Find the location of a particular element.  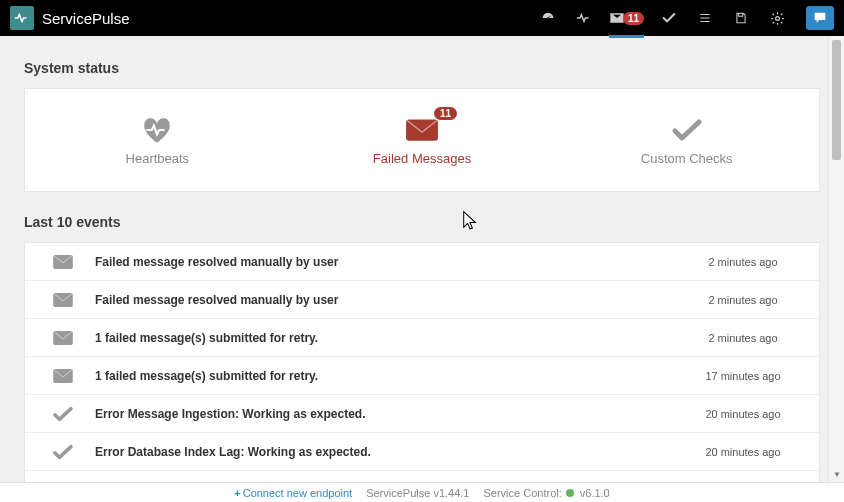

status-failed: 11 Failed Messages is located at coordinates (422, 140).